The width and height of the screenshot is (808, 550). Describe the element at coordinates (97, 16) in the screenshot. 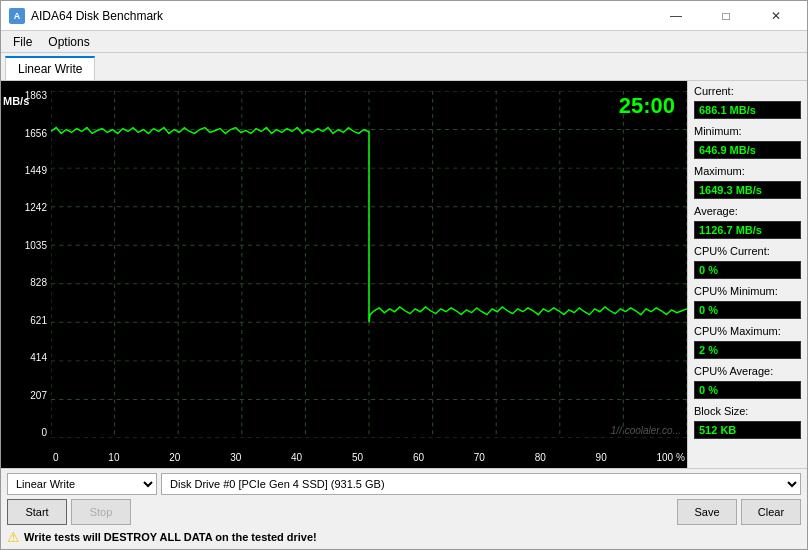

I see `window-title: AIDA64 Disk Benchmark` at that location.